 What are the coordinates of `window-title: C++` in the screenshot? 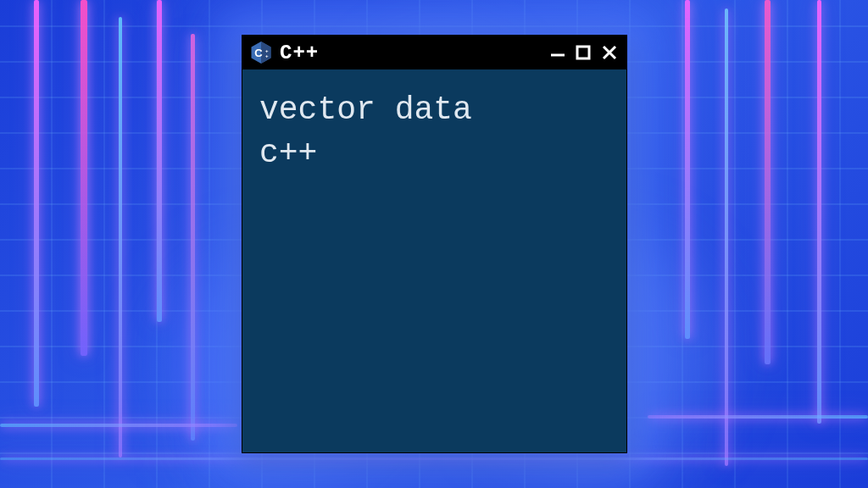 It's located at (299, 53).